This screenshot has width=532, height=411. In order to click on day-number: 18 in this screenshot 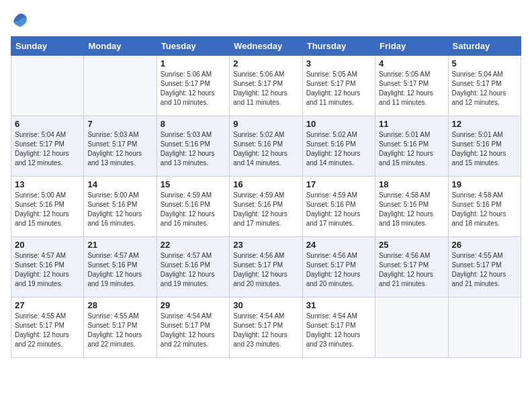, I will do `click(411, 184)`.